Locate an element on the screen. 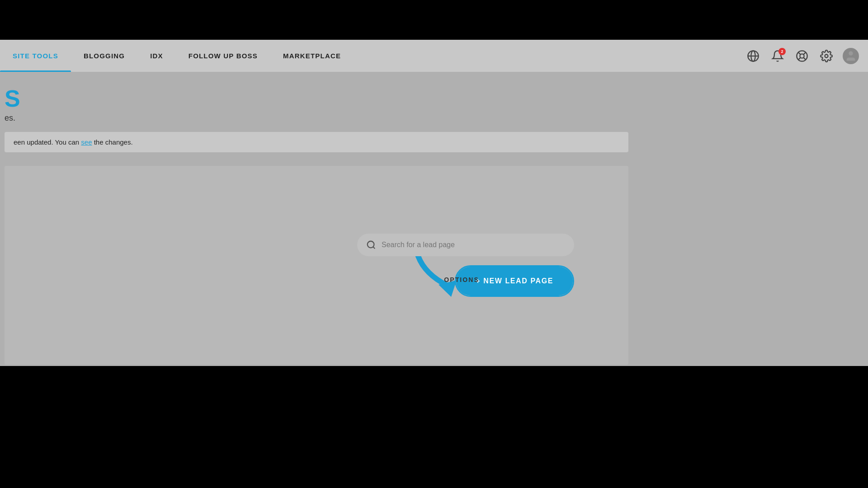 This screenshot has width=868, height=488. tab-idx: IDX is located at coordinates (156, 56).